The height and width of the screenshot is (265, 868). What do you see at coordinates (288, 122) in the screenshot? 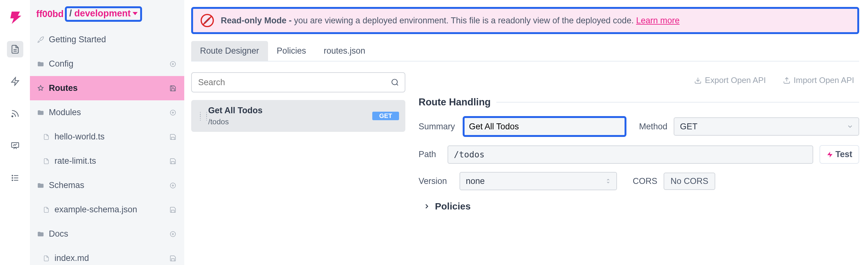
I see `route-path: /todos` at bounding box center [288, 122].